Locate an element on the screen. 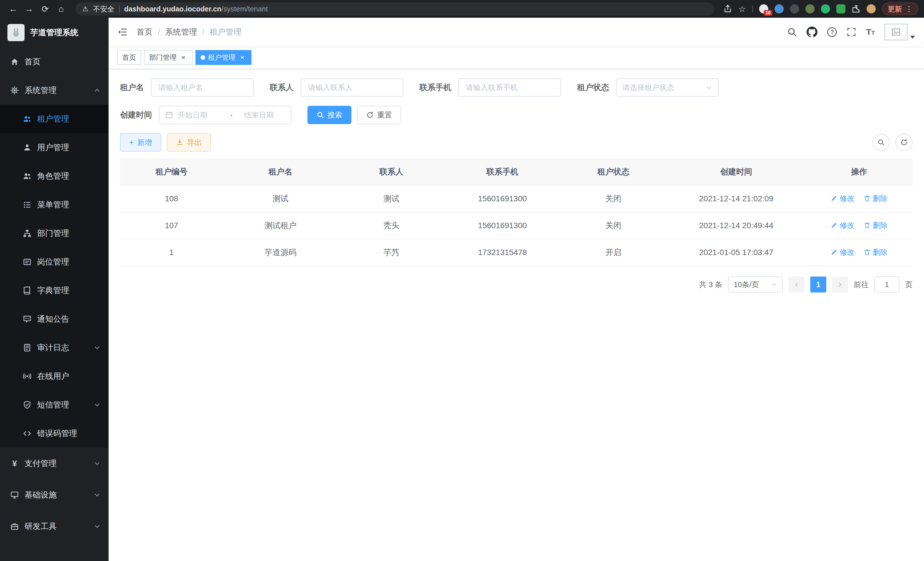  sidebar-item-sms: 短信管理 is located at coordinates (54, 405).